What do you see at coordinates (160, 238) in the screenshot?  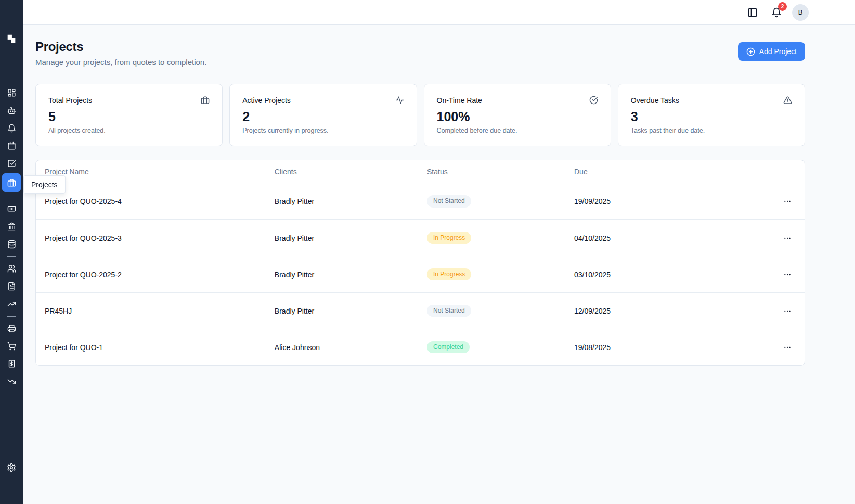 I see `project-name-cell: Project for QUO-2025-3` at bounding box center [160, 238].